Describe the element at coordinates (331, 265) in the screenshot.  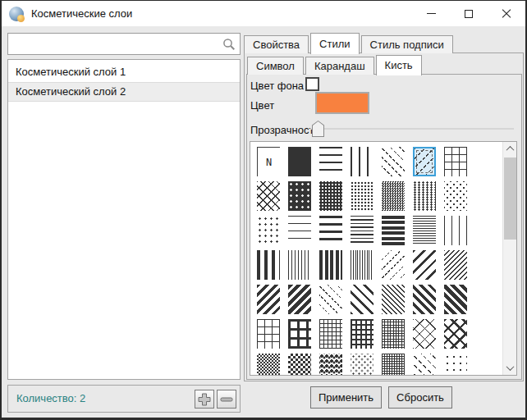
I see `pattern-vertical-dense-thick` at that location.